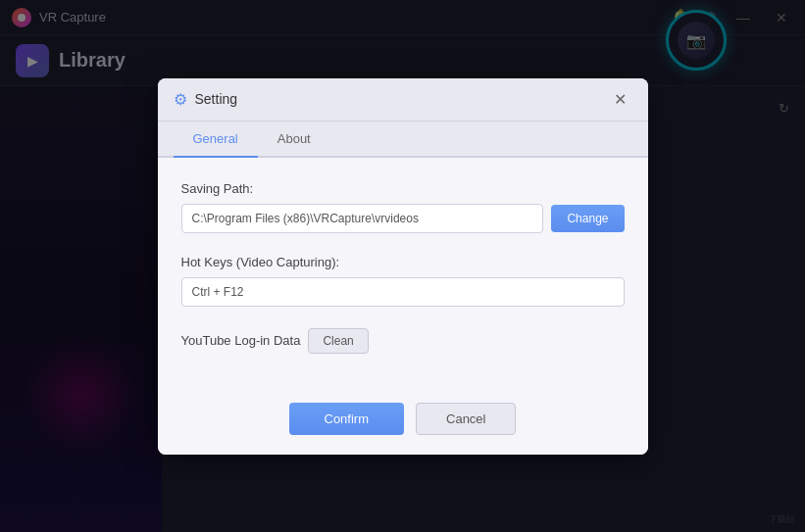 This screenshot has width=805, height=532. I want to click on youtube-row: YouTube Log-in Data Clean, so click(403, 341).